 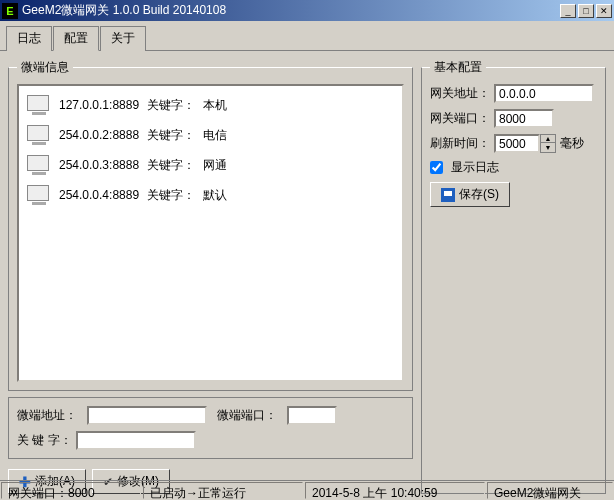 I want to click on list-item: 127.0.0.1:8889 关键字：本机, so click(x=210, y=105).